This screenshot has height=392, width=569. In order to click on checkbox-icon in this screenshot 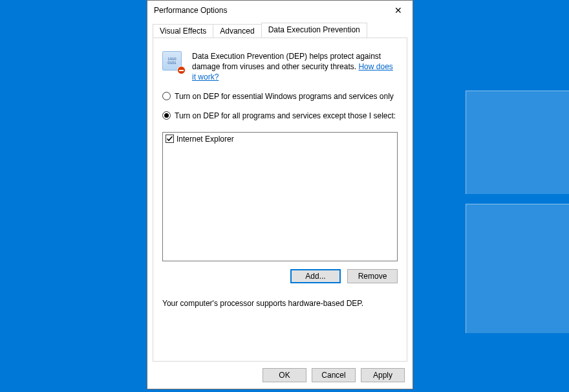, I will do `click(169, 138)`.